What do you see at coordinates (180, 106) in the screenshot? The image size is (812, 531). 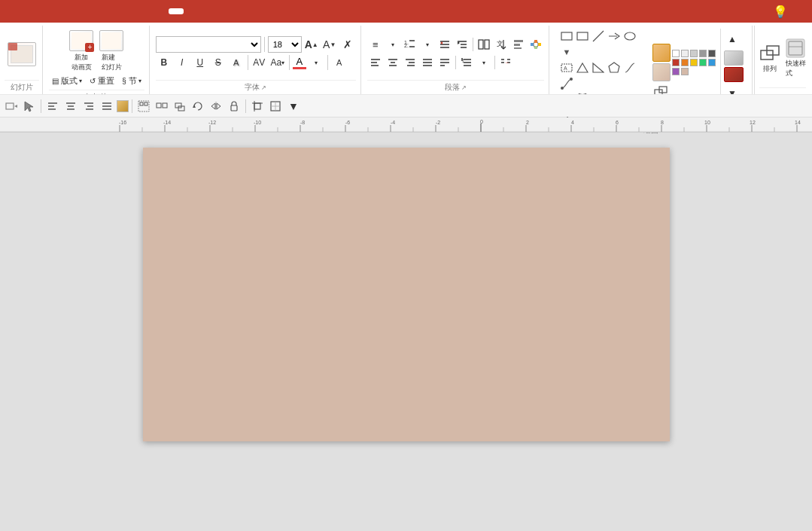 I see `quick-reorder-btn` at bounding box center [180, 106].